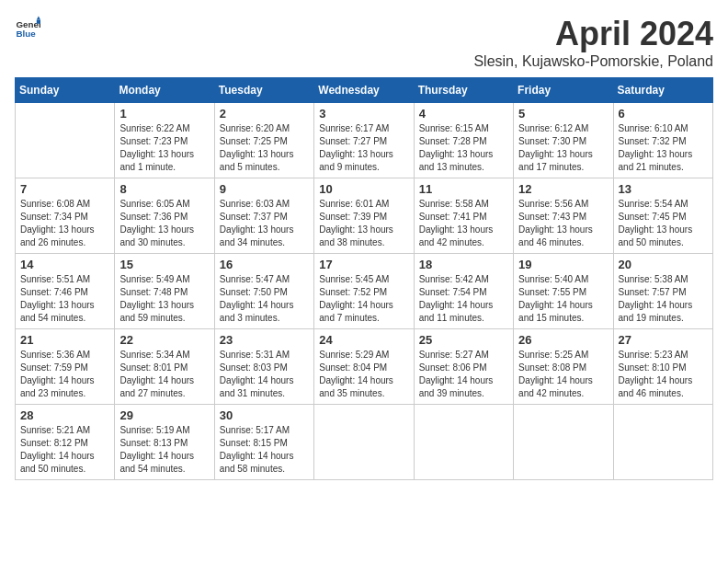 The image size is (728, 563). Describe the element at coordinates (164, 340) in the screenshot. I see `day-number: 22` at that location.